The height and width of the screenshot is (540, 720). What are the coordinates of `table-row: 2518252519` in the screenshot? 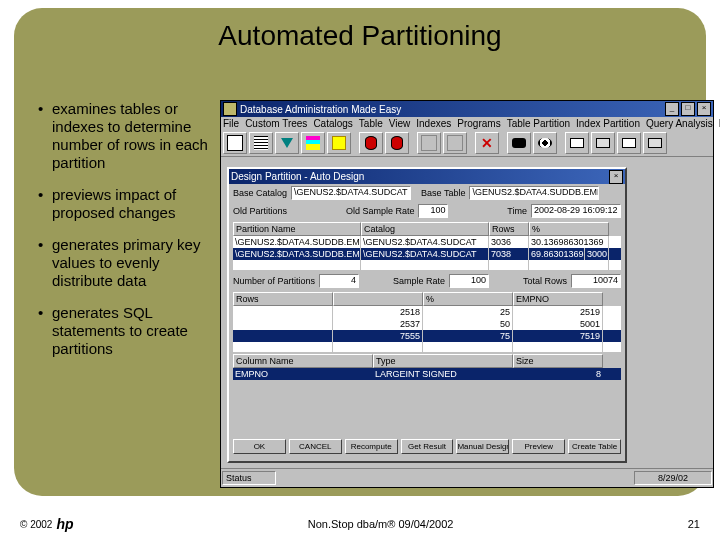 It's located at (427, 312).